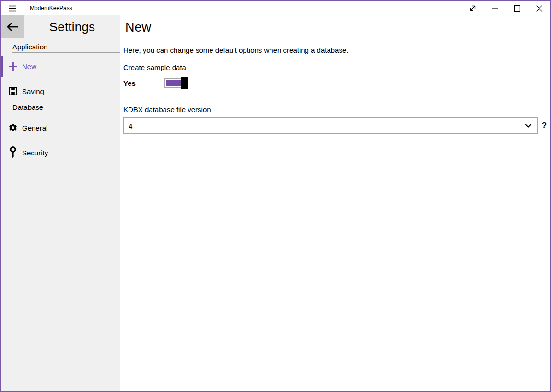  What do you see at coordinates (495, 8) in the screenshot?
I see `minimize-icon` at bounding box center [495, 8].